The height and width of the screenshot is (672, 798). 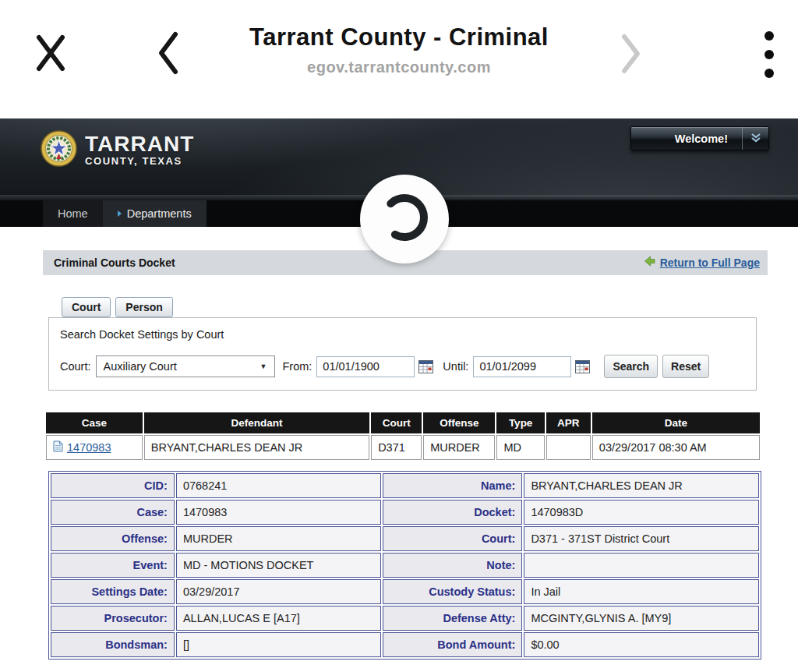 I want to click on county-logo: TARRANT COUNTY, TEXAS, so click(x=117, y=150).